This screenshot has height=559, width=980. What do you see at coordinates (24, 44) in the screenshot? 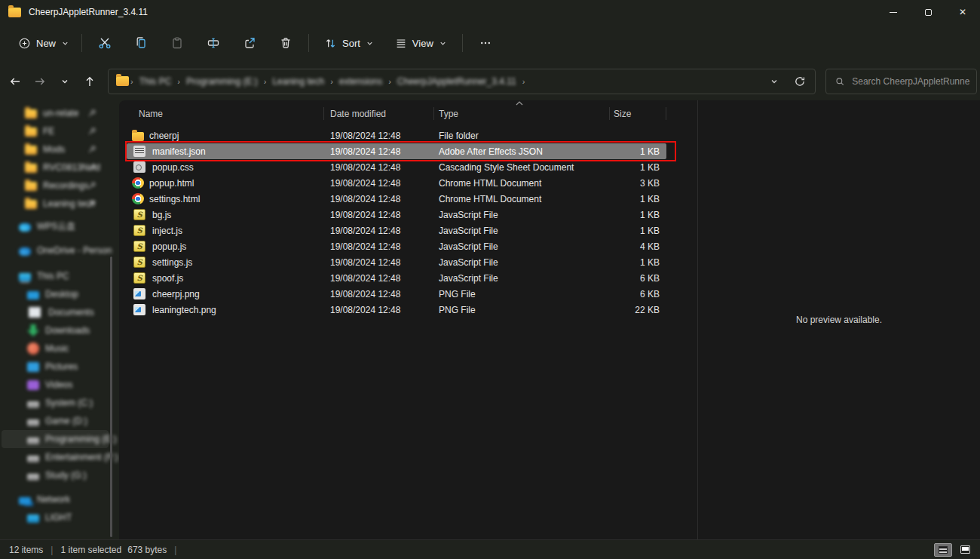
I see `plus-circle-icon` at bounding box center [24, 44].